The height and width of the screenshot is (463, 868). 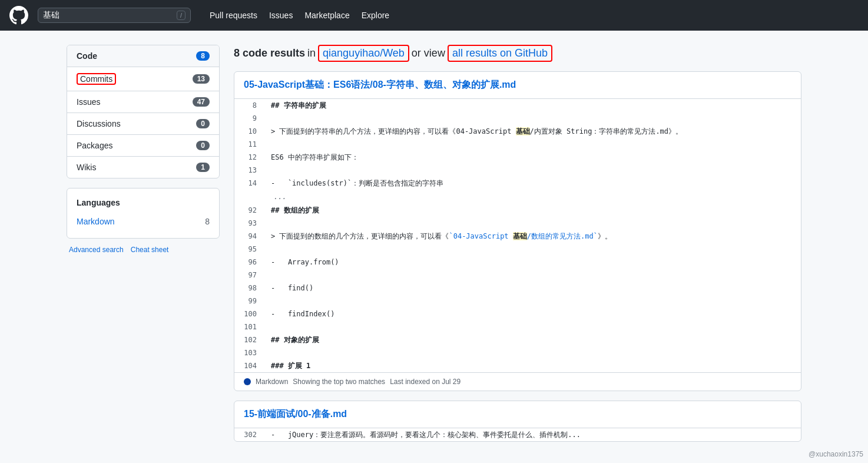 What do you see at coordinates (201, 79) in the screenshot?
I see `commits-badge: 13` at bounding box center [201, 79].